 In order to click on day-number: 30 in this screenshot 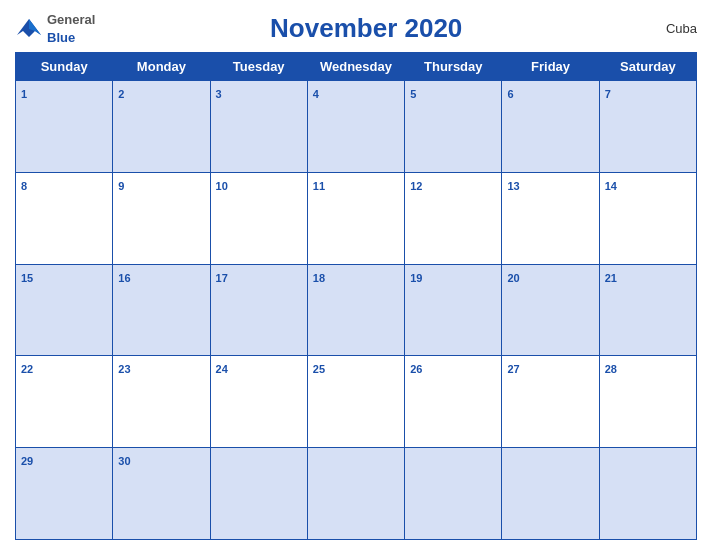, I will do `click(124, 461)`.